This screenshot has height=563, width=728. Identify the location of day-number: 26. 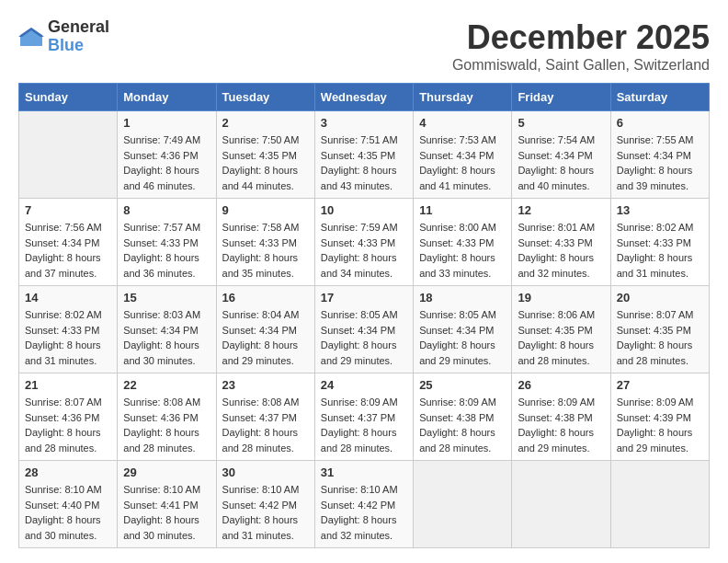
(561, 385).